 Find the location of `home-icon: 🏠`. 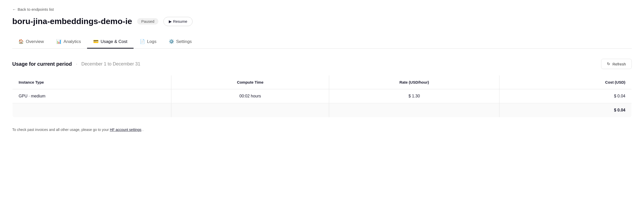

home-icon: 🏠 is located at coordinates (21, 41).